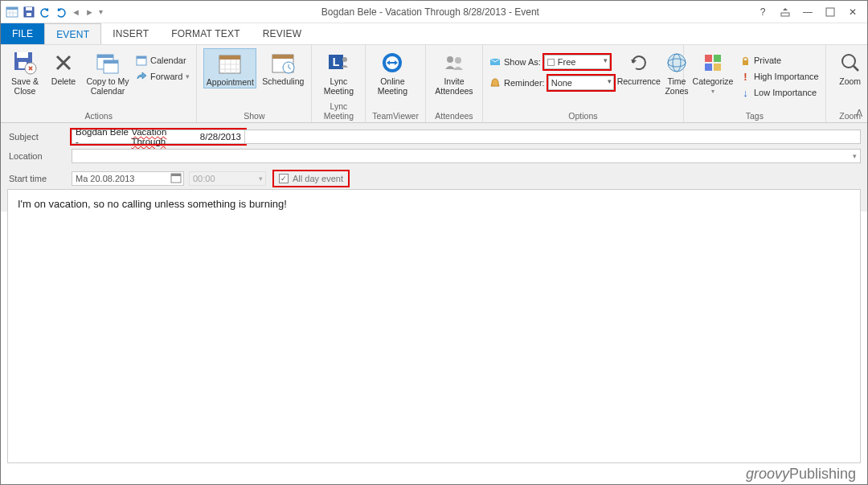 The height and width of the screenshot is (485, 868). What do you see at coordinates (454, 116) in the screenshot?
I see `attendees-group-label: Attendees` at bounding box center [454, 116].